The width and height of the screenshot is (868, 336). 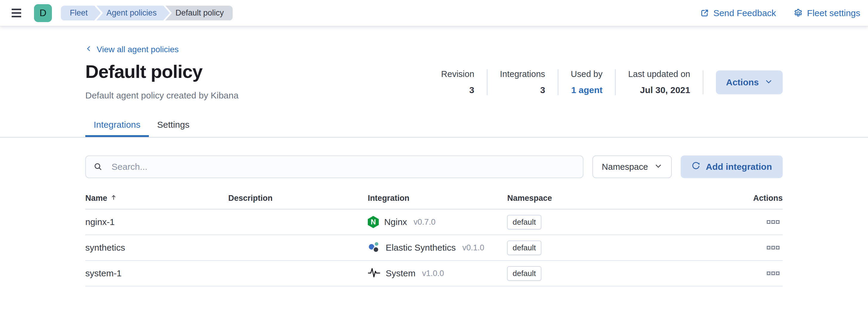 I want to click on table-row: system-1 System v1.0.0 default, so click(x=434, y=273).